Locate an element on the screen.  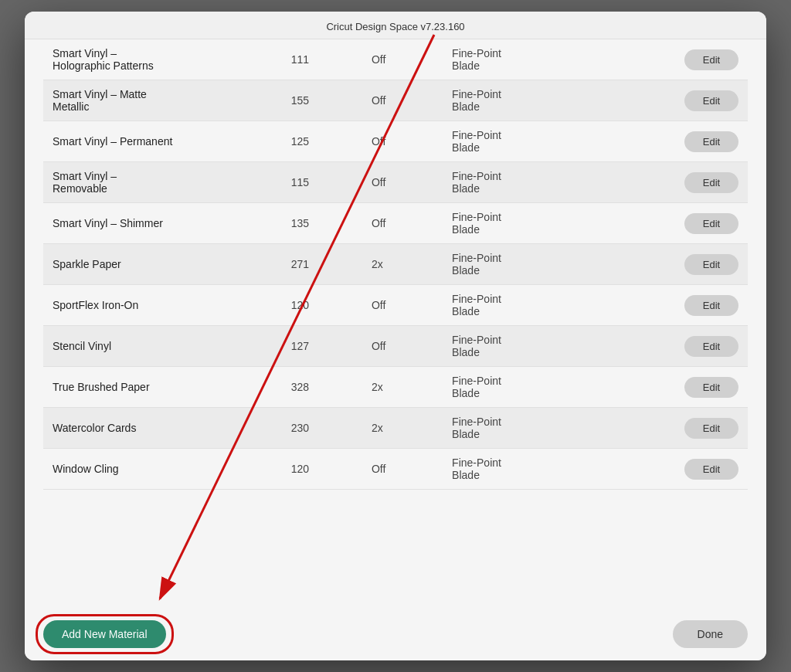
material-name: Smart Vinyl – MatteMetallic is located at coordinates (164, 100).